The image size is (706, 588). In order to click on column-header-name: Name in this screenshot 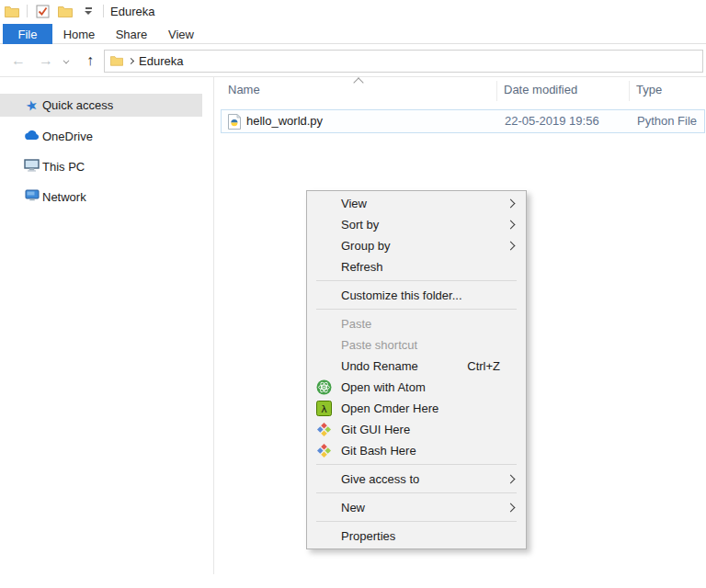, I will do `click(245, 90)`.